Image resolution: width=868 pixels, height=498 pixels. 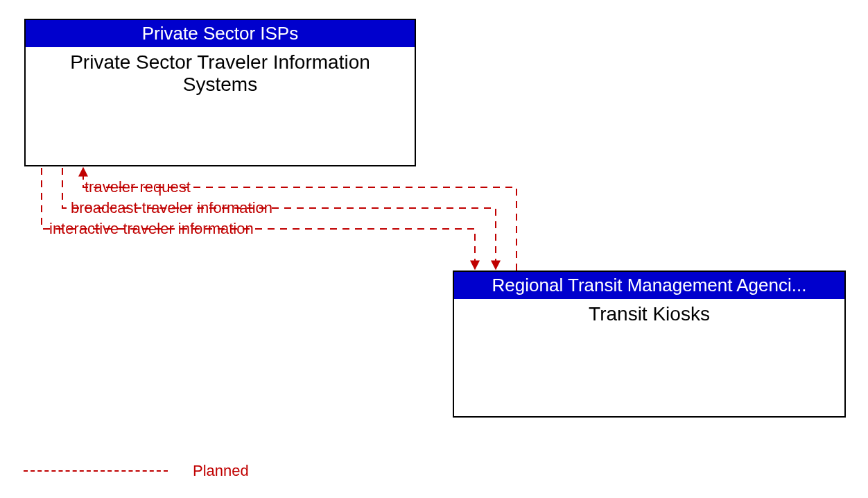 What do you see at coordinates (137, 187) in the screenshot?
I see `flow-label-traveler-request: traveler request` at bounding box center [137, 187].